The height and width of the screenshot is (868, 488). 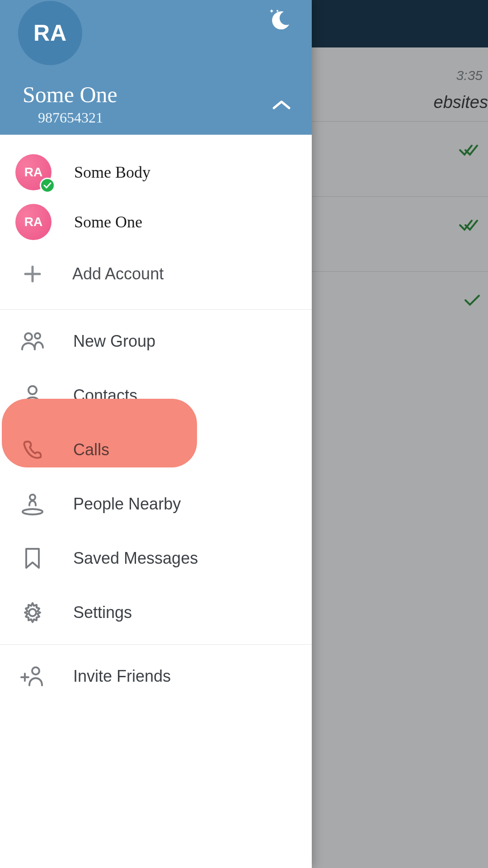 What do you see at coordinates (114, 341) in the screenshot?
I see `menu-label: New Group` at bounding box center [114, 341].